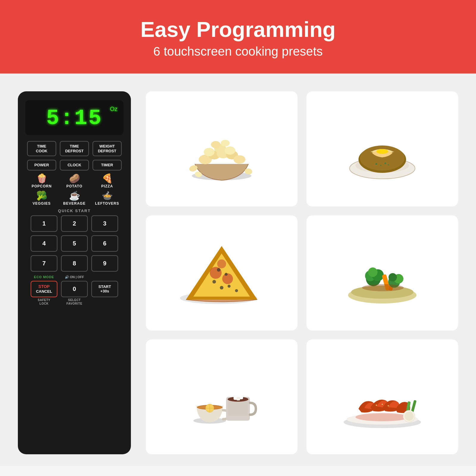 The height and width of the screenshot is (476, 476). What do you see at coordinates (382, 397) in the screenshot?
I see `food-card-leftovers` at bounding box center [382, 397].